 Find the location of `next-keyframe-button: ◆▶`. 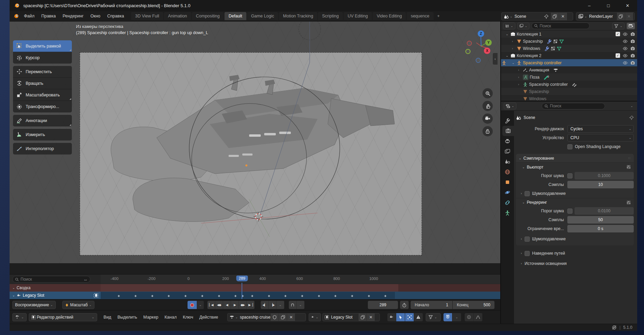

next-keyframe-button: ◆▶ is located at coordinates (243, 305).